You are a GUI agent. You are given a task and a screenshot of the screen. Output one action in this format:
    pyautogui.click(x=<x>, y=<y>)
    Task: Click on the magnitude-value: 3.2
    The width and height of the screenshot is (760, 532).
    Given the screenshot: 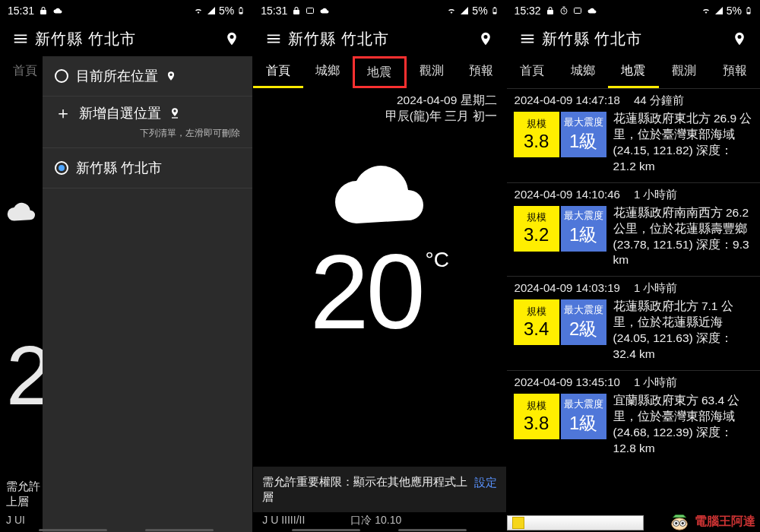 What is the action you would take?
    pyautogui.click(x=537, y=235)
    